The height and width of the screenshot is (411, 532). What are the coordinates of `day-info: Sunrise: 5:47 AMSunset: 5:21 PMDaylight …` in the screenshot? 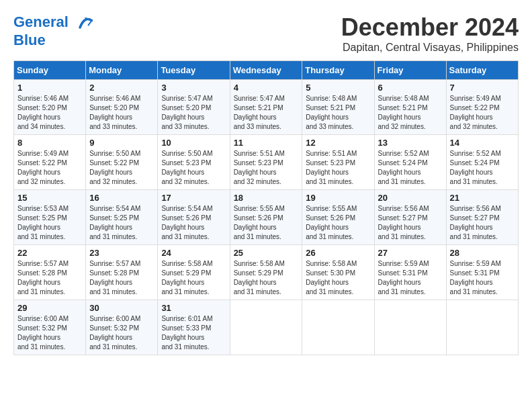 It's located at (259, 113).